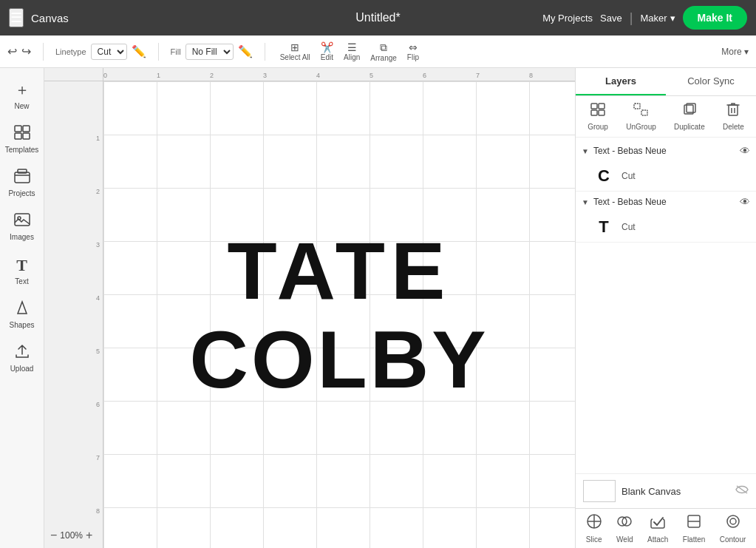 This screenshot has width=756, height=548. What do you see at coordinates (27, 52) in the screenshot?
I see `redo-button: ↪` at bounding box center [27, 52].